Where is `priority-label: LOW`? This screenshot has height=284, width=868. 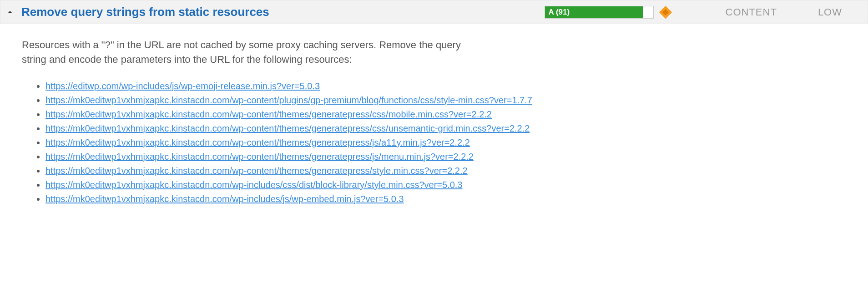 priority-label: LOW is located at coordinates (830, 12).